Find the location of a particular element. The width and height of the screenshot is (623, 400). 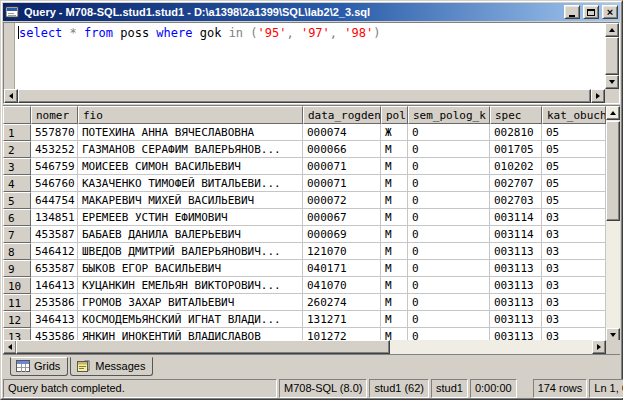

grid-cell: 644754 is located at coordinates (54, 200).